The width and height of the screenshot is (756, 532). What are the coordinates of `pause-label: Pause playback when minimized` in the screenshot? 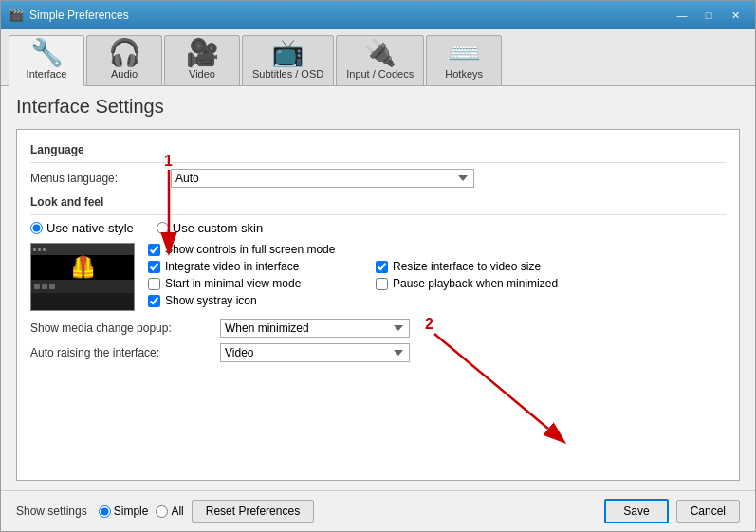 It's located at (475, 284).